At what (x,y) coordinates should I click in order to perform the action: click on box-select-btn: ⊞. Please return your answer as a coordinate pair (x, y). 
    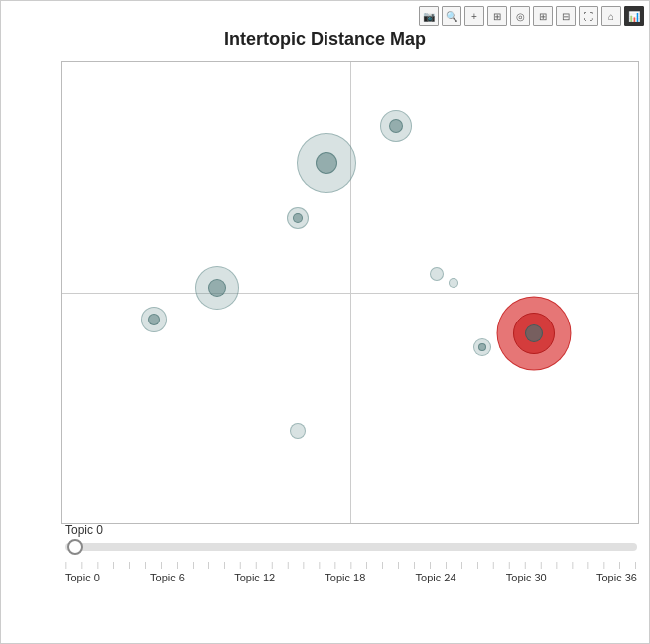
    Looking at the image, I should click on (497, 16).